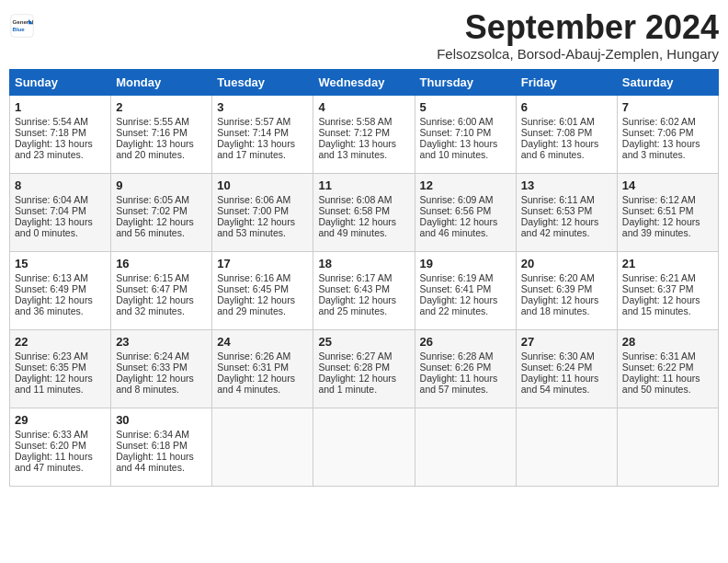  I want to click on cell-line: and 50 minutes., so click(667, 389).